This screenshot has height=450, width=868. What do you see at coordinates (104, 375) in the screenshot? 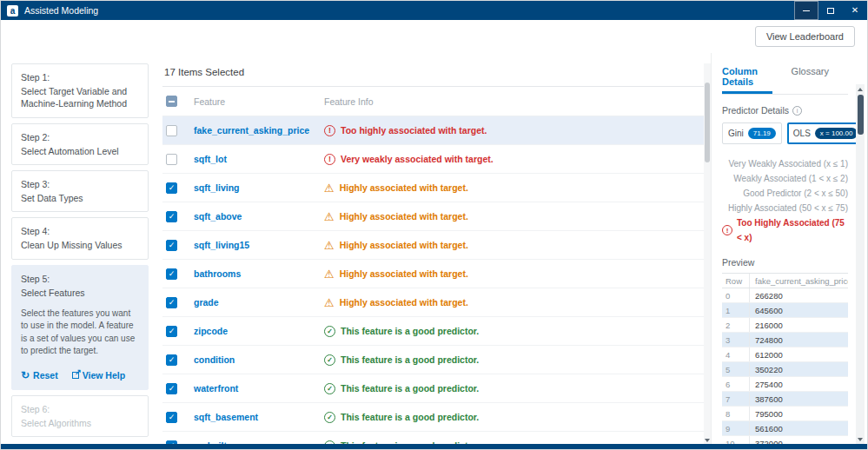
I see `view-help-label: View Help` at bounding box center [104, 375].